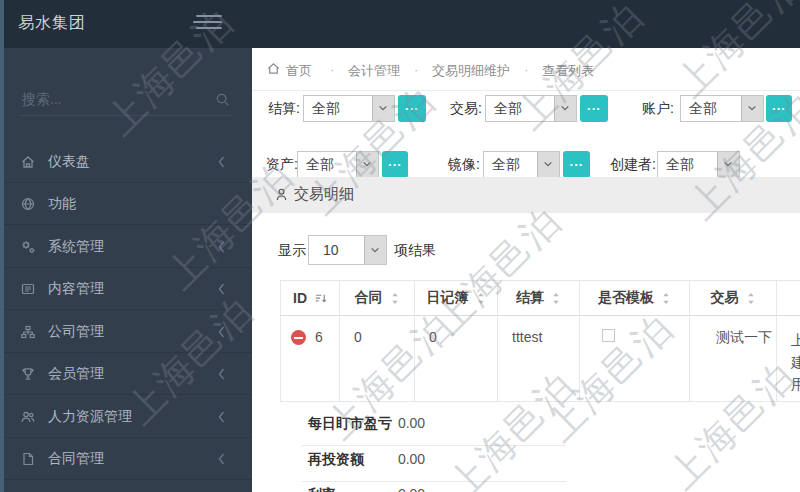  I want to click on person-icon, so click(282, 194).